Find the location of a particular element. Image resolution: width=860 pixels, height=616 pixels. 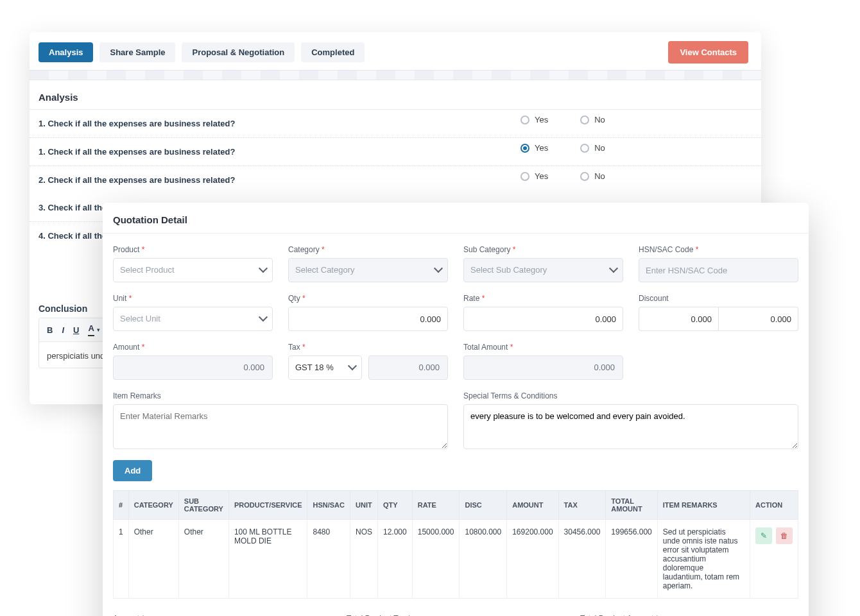

unit-label: Unit is located at coordinates (193, 298).